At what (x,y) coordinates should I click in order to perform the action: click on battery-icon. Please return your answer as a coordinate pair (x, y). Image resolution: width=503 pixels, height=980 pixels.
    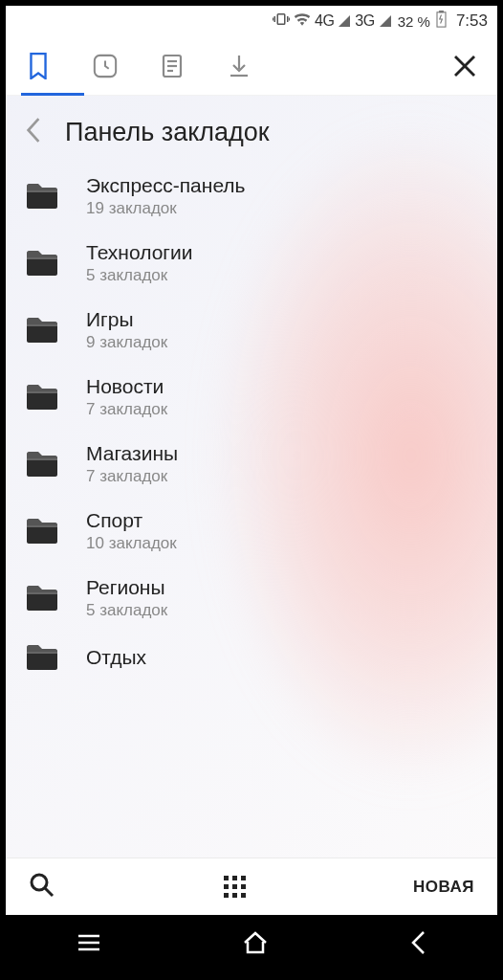
    Looking at the image, I should click on (442, 21).